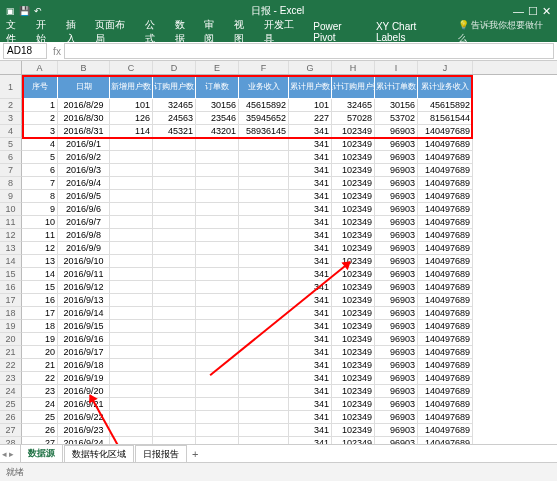 The height and width of the screenshot is (500, 557). What do you see at coordinates (84, 222) in the screenshot?
I see `cell: 2016/9/7` at bounding box center [84, 222].